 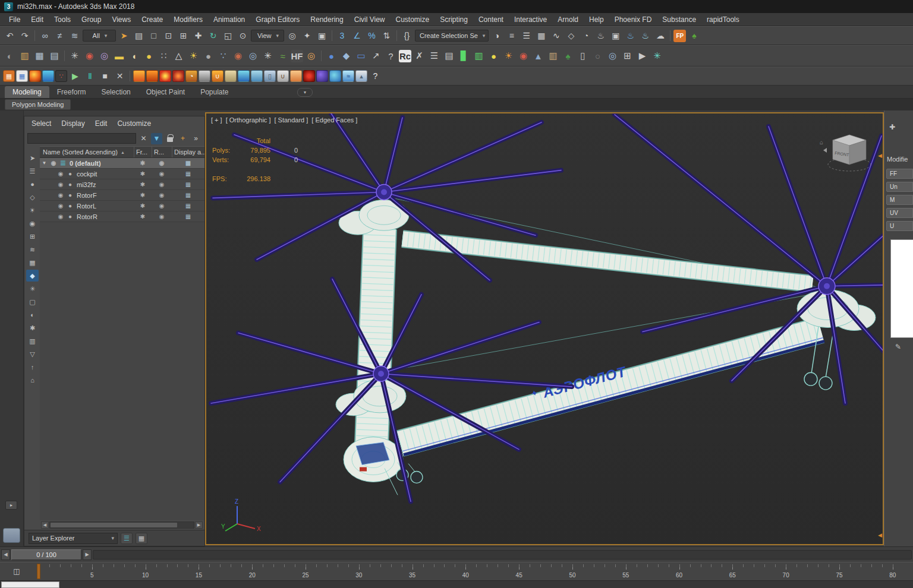 What do you see at coordinates (90, 76) in the screenshot?
I see `pause-button: Ⅱ` at bounding box center [90, 76].